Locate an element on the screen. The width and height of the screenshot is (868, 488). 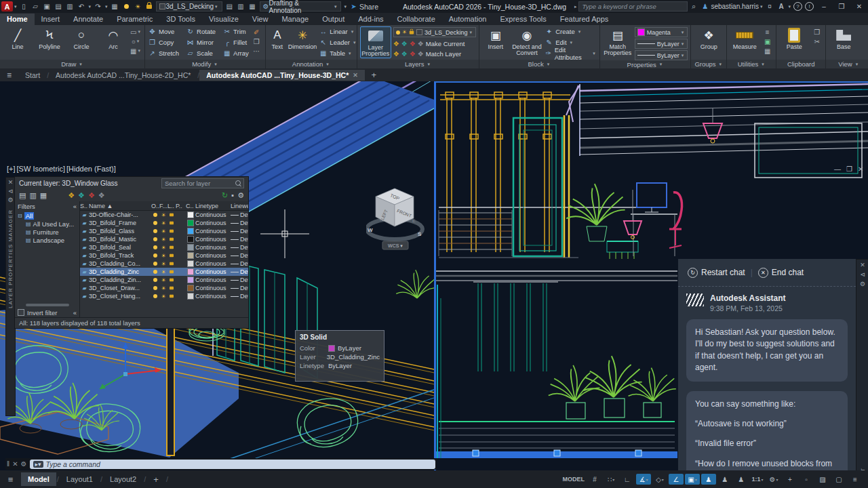
access-caret-icon: ▾ is located at coordinates (790, 7).